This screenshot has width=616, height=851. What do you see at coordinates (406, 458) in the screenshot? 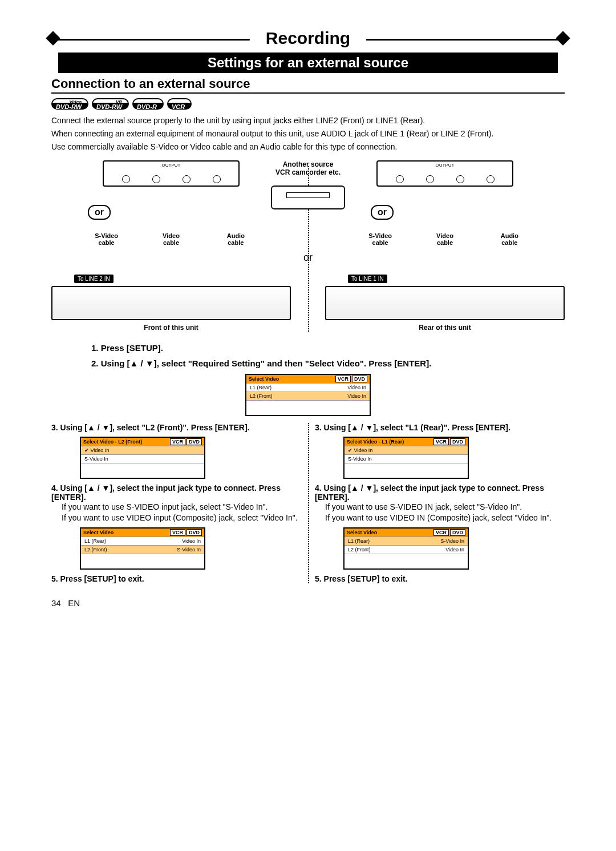
I see `select-video-l1-menu: Select Video - L1 (Rear)VCRDVD Video In …` at bounding box center [406, 458].